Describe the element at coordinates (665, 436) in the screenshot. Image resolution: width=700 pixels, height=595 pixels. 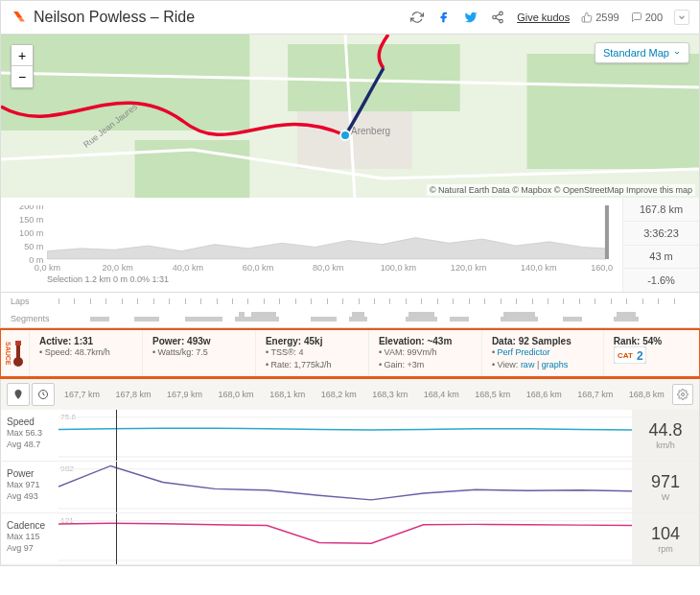
I see `analysis-value: 44.8km/h` at that location.